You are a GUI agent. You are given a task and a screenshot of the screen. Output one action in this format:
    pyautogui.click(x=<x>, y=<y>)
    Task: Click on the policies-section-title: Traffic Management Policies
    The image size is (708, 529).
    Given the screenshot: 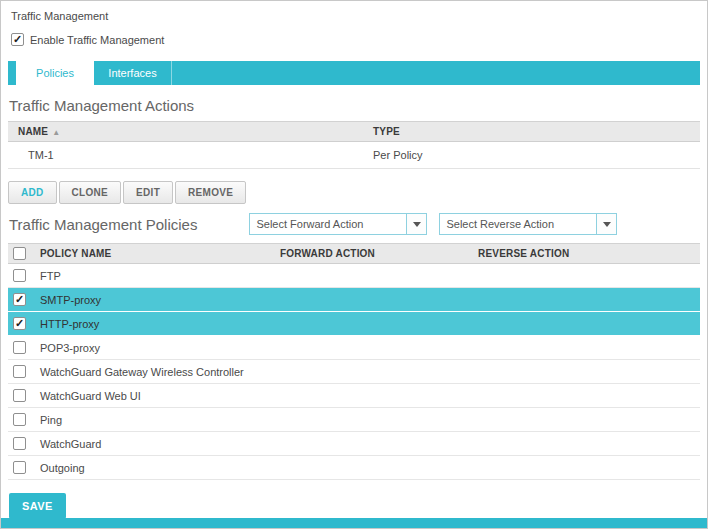 What is the action you would take?
    pyautogui.click(x=103, y=224)
    